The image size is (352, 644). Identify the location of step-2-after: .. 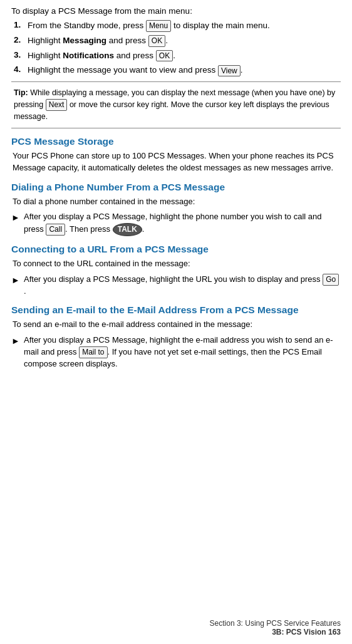
(167, 40).